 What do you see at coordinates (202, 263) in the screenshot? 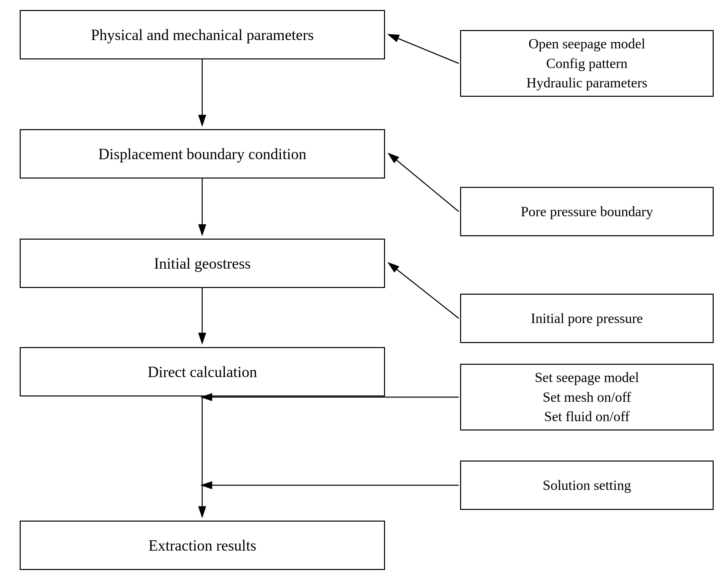
I see `initial-geostress-box: Initial geostress` at bounding box center [202, 263].